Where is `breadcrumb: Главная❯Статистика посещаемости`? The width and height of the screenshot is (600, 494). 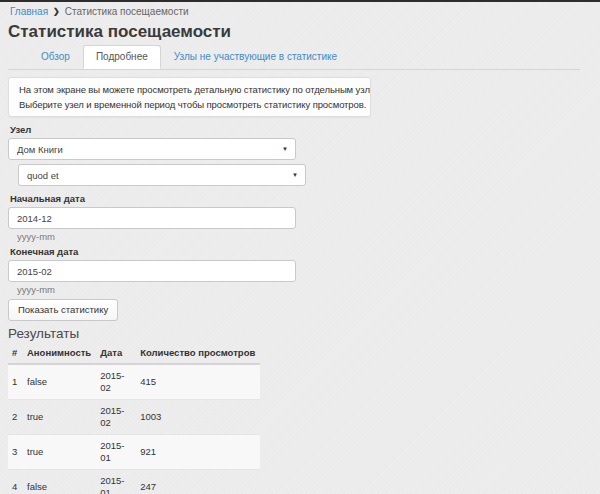
breadcrumb: Главная❯Статистика посещаемости is located at coordinates (301, 12).